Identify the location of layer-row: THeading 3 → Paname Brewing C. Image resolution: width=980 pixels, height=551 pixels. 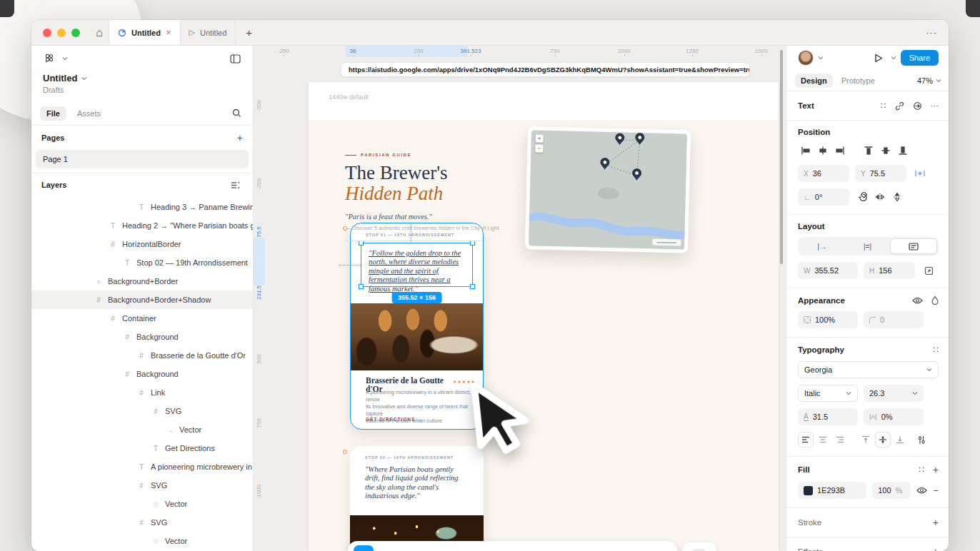
(142, 207).